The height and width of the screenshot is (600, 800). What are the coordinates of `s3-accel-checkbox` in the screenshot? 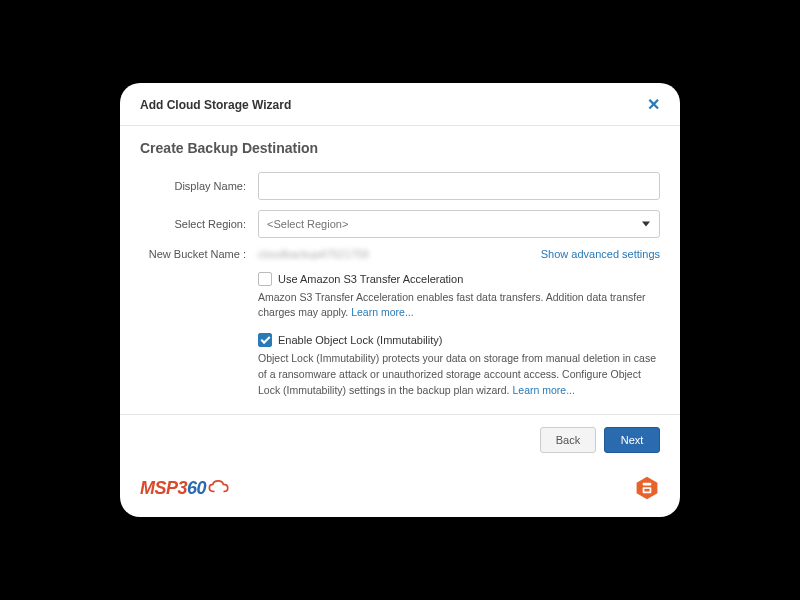 It's located at (265, 279).